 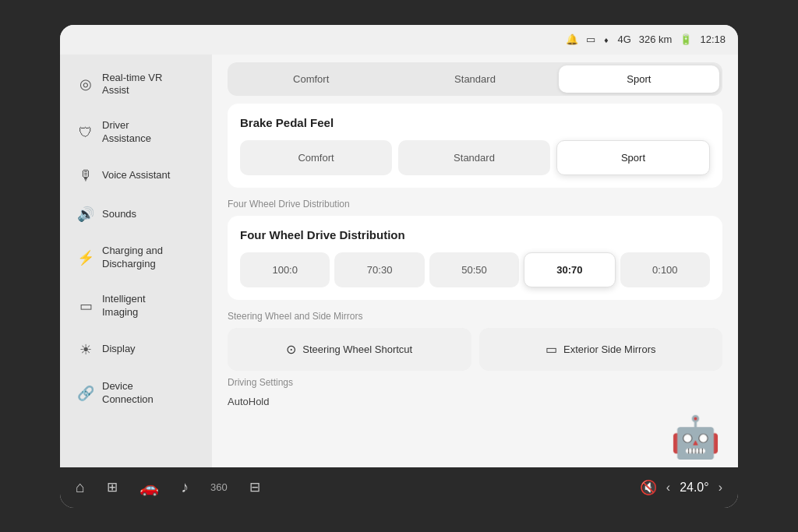 I want to click on home-icon: ⌂, so click(x=80, y=488).